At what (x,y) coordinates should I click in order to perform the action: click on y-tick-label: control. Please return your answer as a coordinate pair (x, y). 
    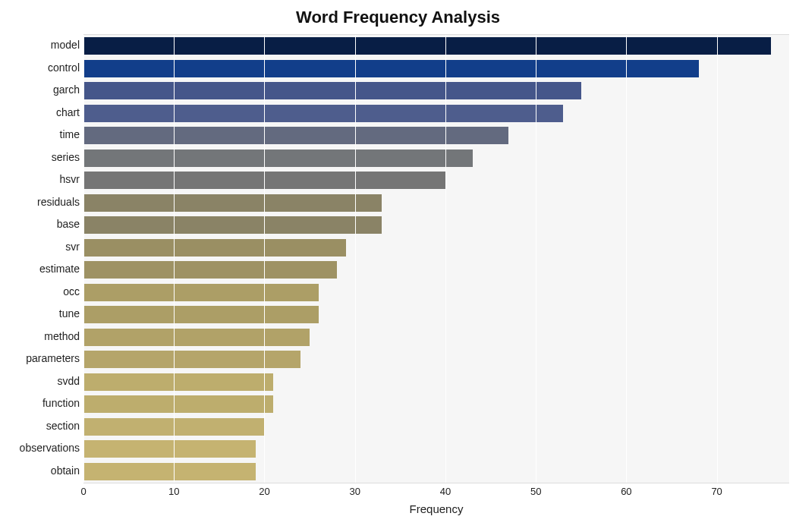
    Looking at the image, I should click on (42, 68).